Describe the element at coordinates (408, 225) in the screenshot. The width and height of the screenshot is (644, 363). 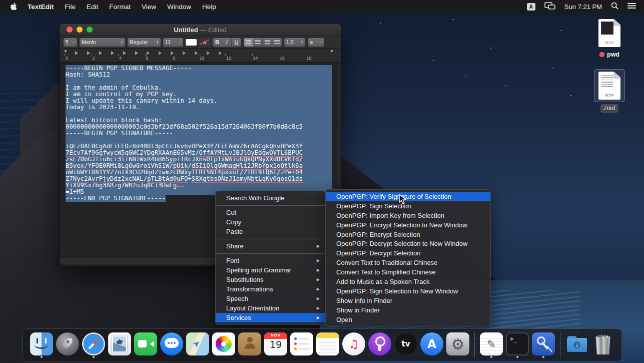
I see `submenu-item-openpgp-encrypt-selection-to-new-window: OpenPGP: Encrypt Selection to New Window` at that location.